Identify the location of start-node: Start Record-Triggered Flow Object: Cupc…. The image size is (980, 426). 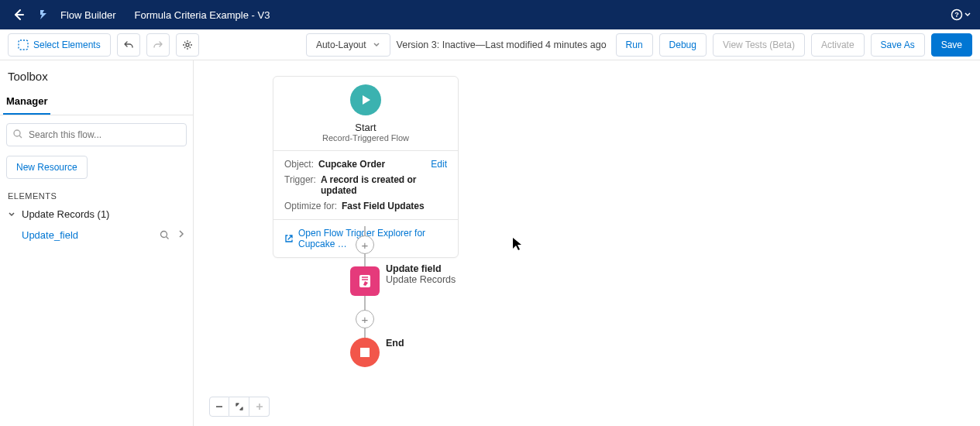
(366, 167).